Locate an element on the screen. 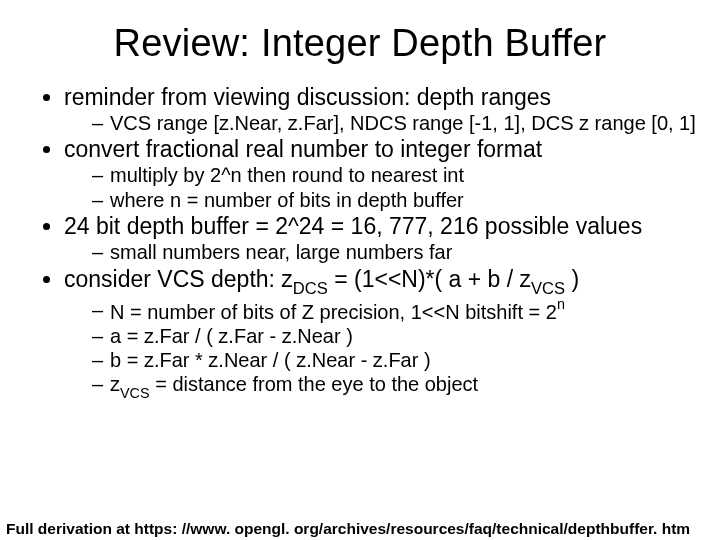 This screenshot has height=540, width=720. bullet-4-sub-2: a = z.Far / ( z.Far - z.Near ) is located at coordinates (396, 336).